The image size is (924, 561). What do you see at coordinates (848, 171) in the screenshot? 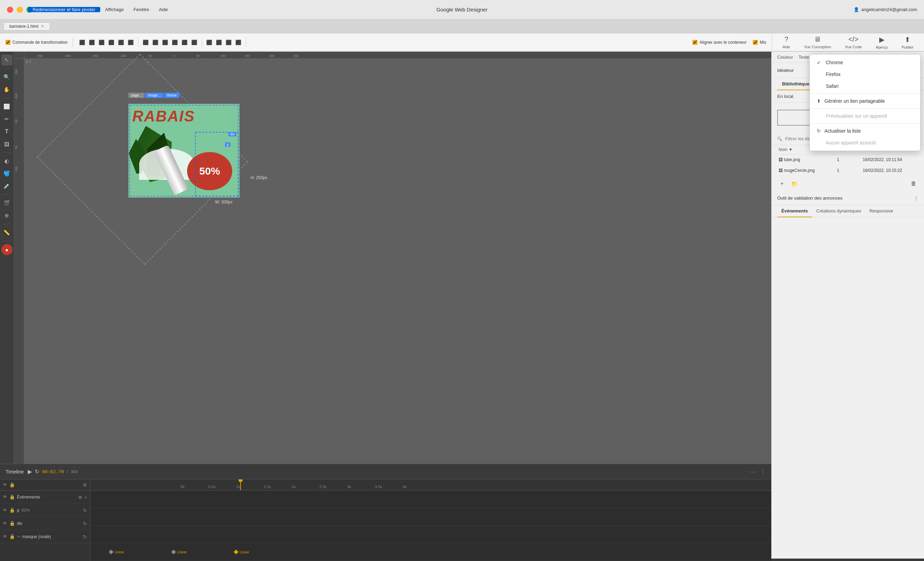
I see `file-row-rouge: 🖼 rougeCercle.png 1 16/02/2022, 10:15:22` at bounding box center [848, 171].